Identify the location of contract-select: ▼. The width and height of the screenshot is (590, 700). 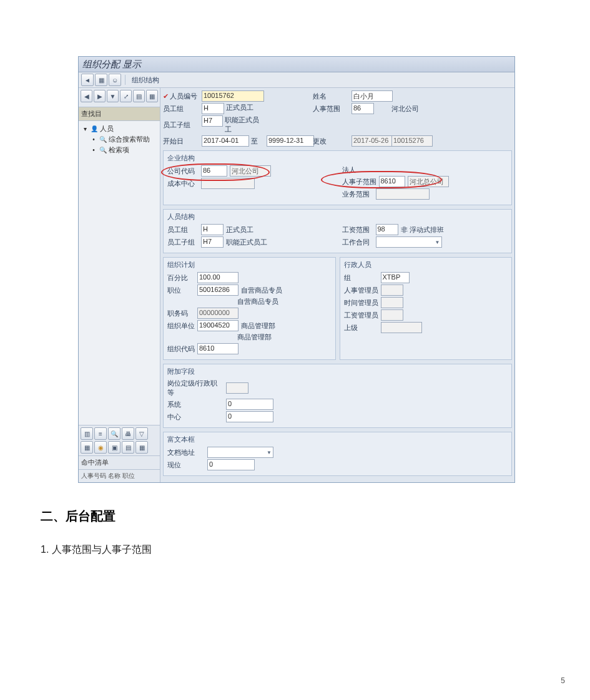
(409, 242).